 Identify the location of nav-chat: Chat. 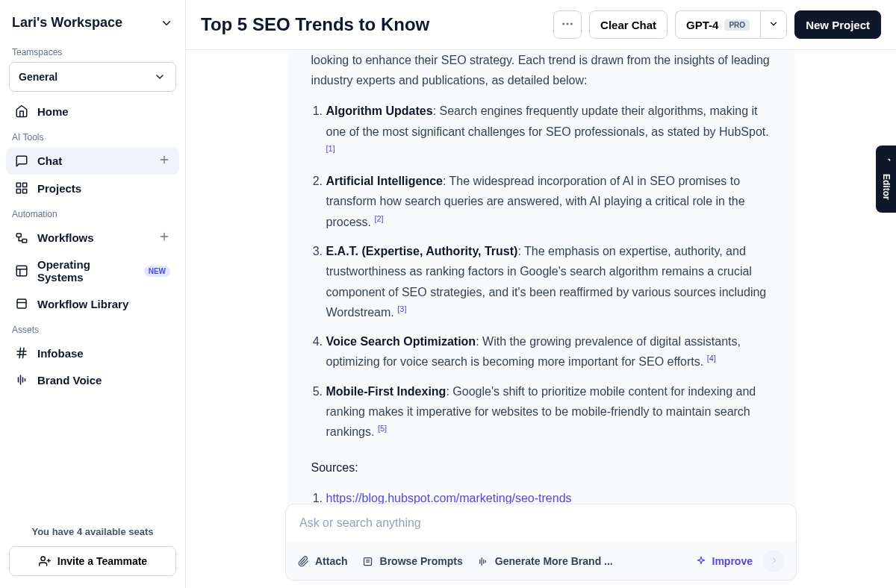
(93, 161).